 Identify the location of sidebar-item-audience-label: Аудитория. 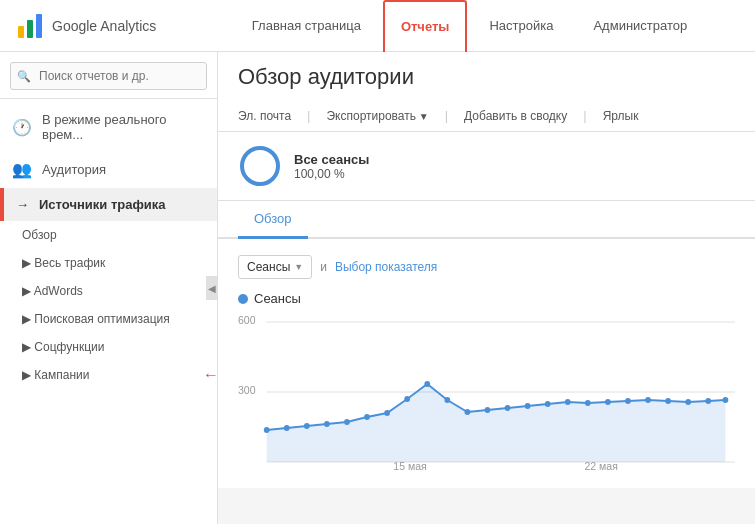
(74, 170).